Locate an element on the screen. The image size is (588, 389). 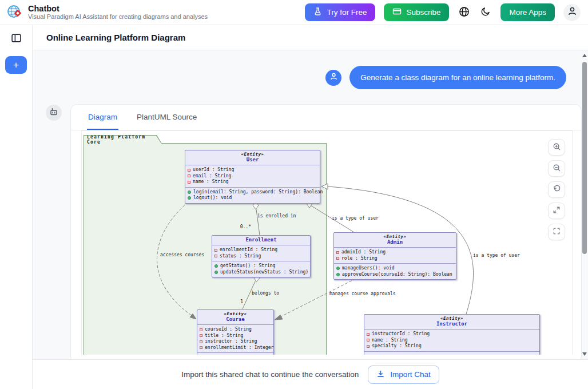
sidebar-toggle-button is located at coordinates (16, 39).